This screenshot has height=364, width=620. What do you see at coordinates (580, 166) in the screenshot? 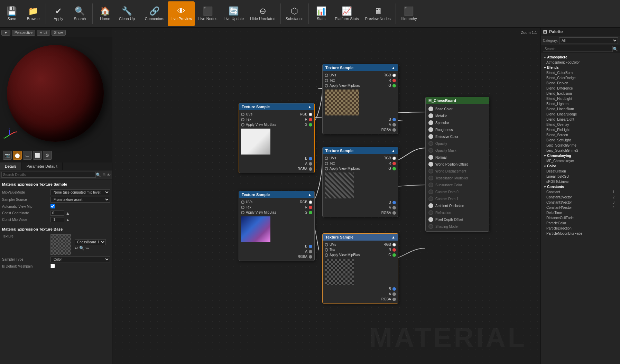
I see `palette-category-color: Color` at bounding box center [580, 166].